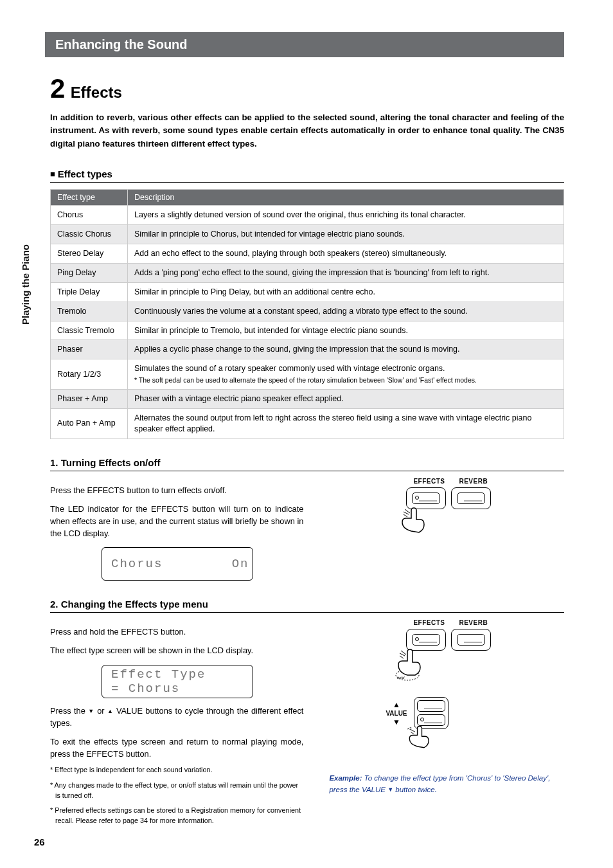 The image size is (613, 868). What do you see at coordinates (58, 89) in the screenshot?
I see `section-number: 2` at bounding box center [58, 89].